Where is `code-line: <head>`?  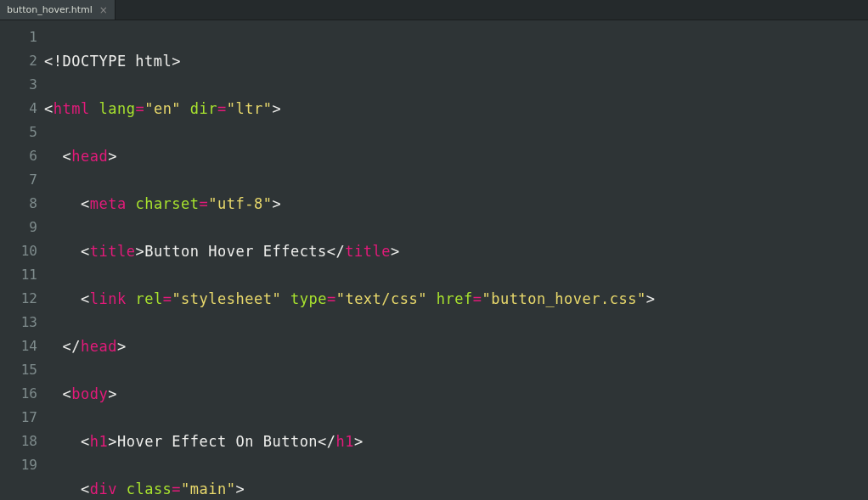 code-line: <head> is located at coordinates (456, 156).